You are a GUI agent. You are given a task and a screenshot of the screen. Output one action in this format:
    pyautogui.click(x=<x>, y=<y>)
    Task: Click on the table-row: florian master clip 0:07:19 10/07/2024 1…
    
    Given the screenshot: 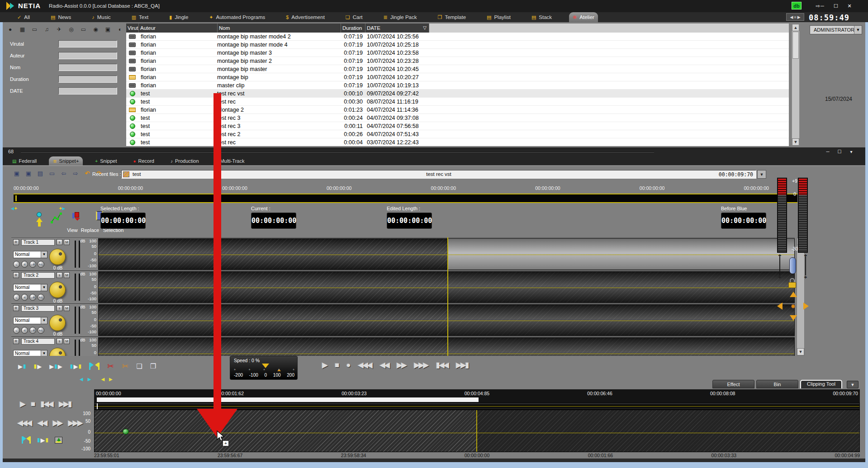 What is the action you would take?
    pyautogui.click(x=458, y=85)
    